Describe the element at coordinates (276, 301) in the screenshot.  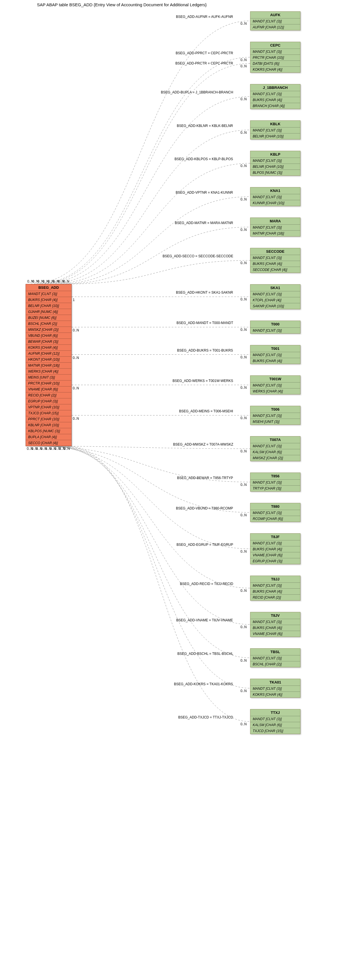
I see `entity-field: KTOPL [CHAR (4)]` at that location.